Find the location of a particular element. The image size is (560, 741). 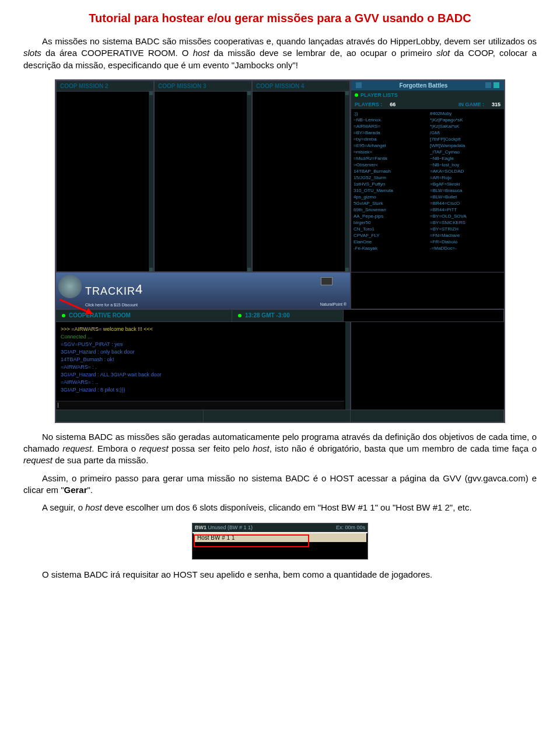

player-item: 4ps_gizmo is located at coordinates (390, 197).